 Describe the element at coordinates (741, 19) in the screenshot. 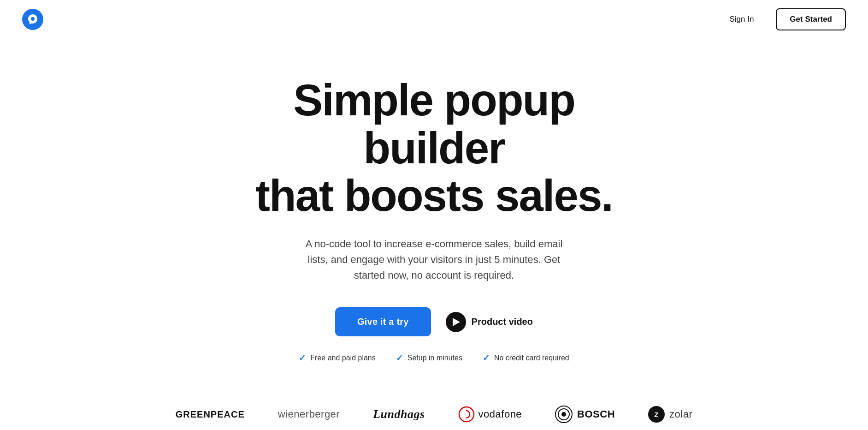

I see `sign-in-button: Sign In` at that location.